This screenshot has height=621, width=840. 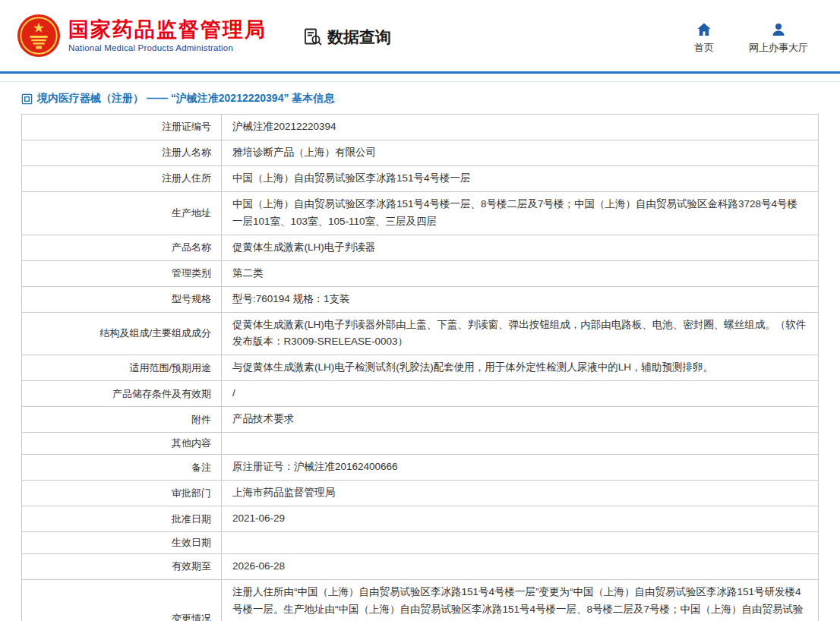 What do you see at coordinates (122, 213) in the screenshot?
I see `row-label: 生产地址` at bounding box center [122, 213].